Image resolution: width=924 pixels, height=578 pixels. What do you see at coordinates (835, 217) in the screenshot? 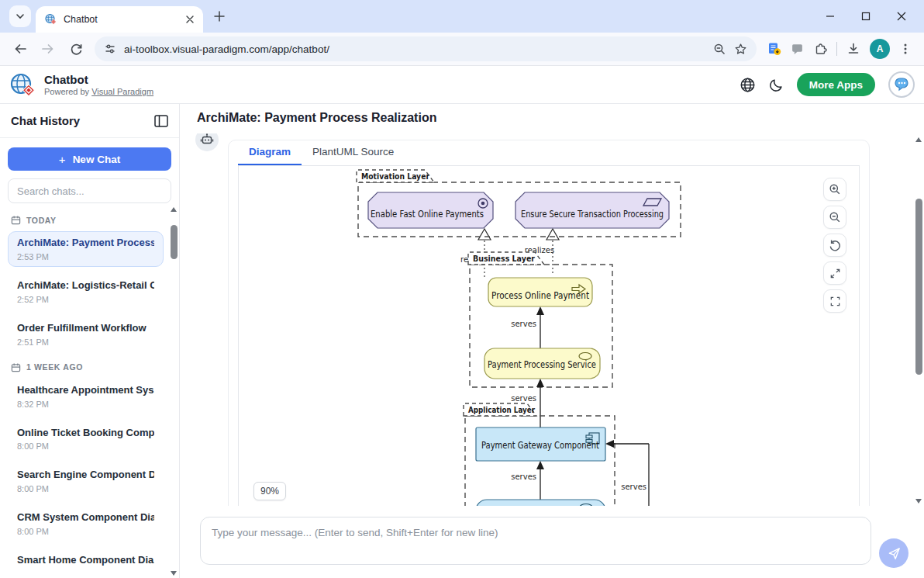
I see `zoom-out-button` at bounding box center [835, 217].